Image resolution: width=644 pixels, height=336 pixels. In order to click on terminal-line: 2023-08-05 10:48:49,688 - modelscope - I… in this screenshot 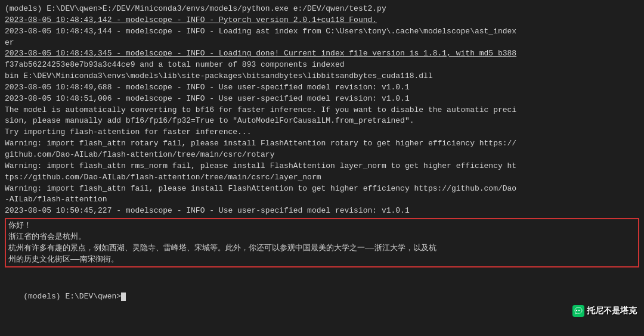, I will do `click(322, 88)`.